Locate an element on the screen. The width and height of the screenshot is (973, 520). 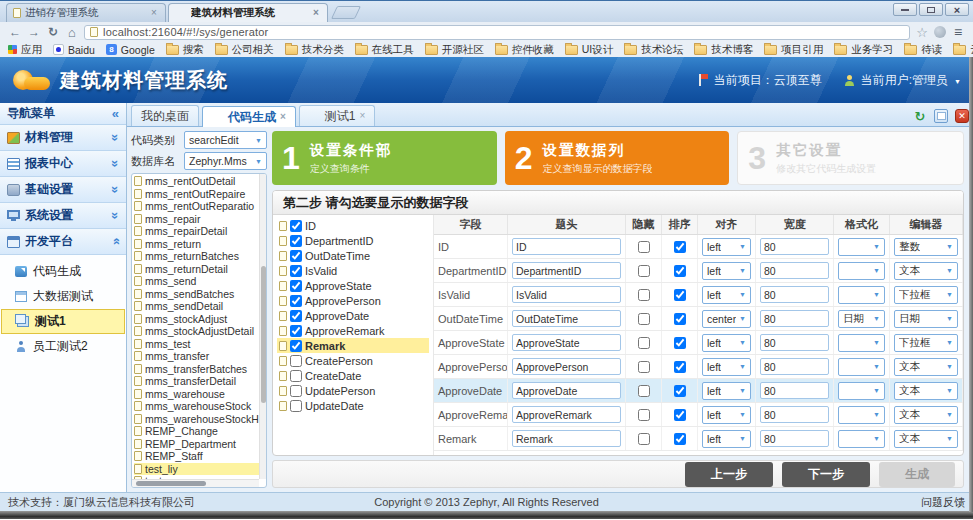
format-select: 日期 is located at coordinates (862, 319).